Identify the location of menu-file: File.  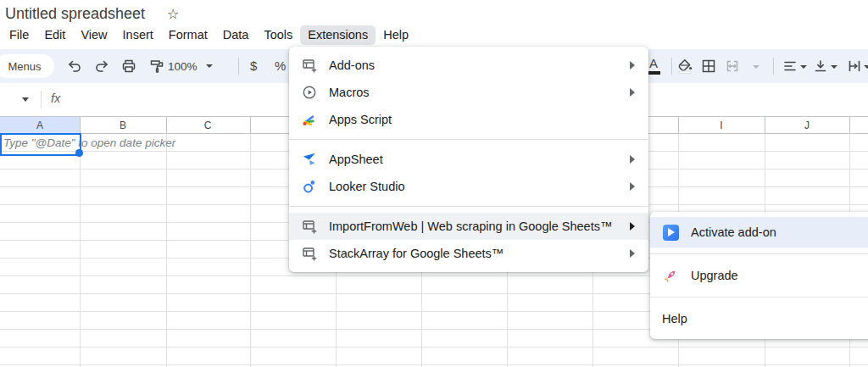
(19, 36).